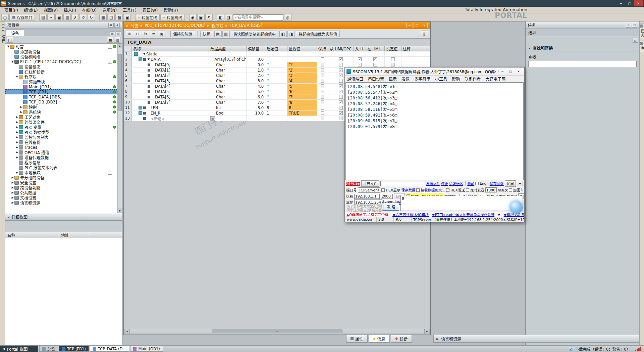  Describe the element at coordinates (323, 48) in the screenshot. I see `column-header: 保持` at that location.